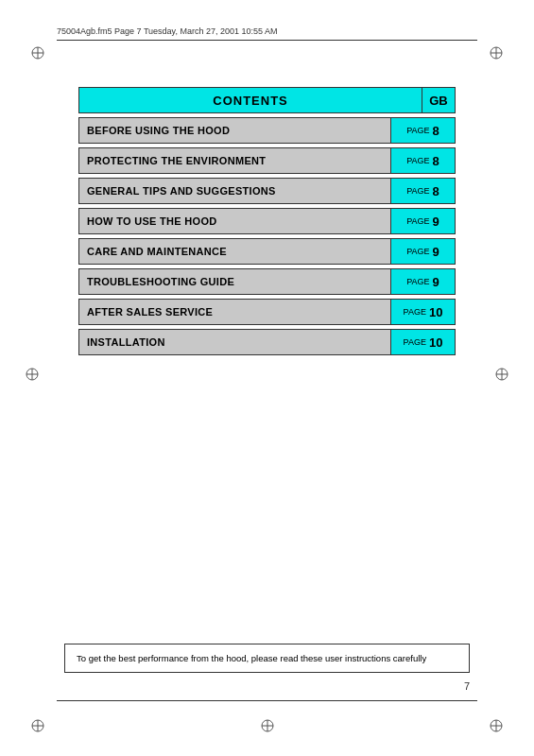  I want to click on toc-label: INSTALLATION, so click(234, 342).